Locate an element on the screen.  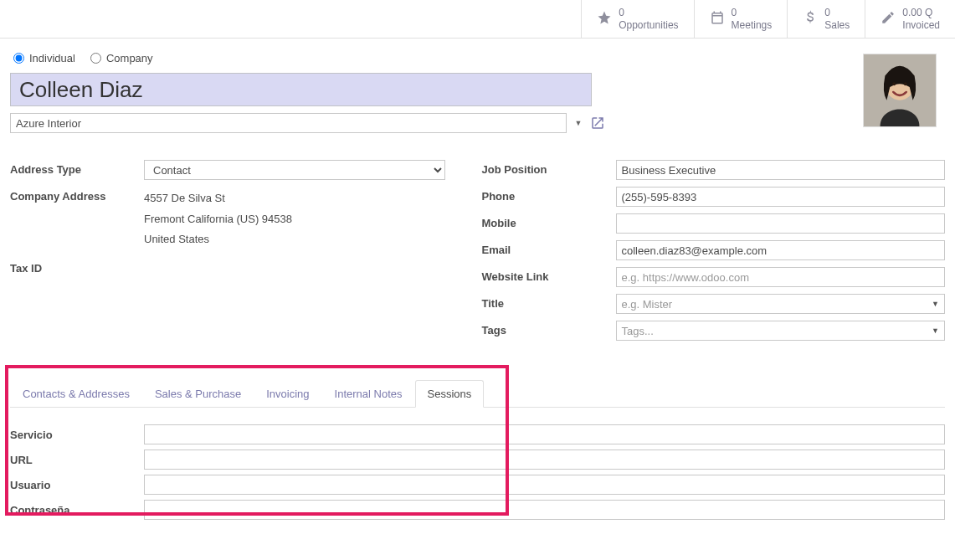
radio-label: Company is located at coordinates (130, 59).